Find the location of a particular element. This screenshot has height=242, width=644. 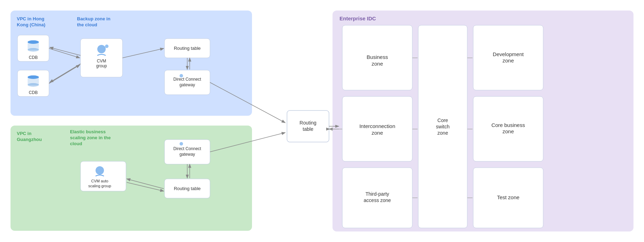

svg-text: table is located at coordinates (308, 129).